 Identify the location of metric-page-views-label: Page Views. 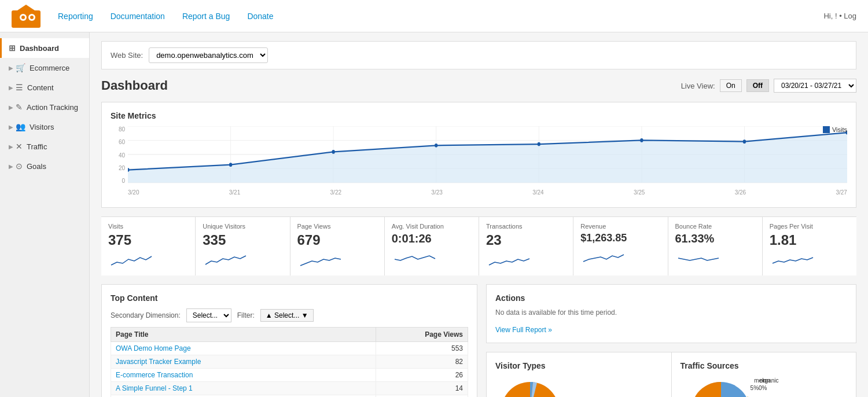
(337, 226).